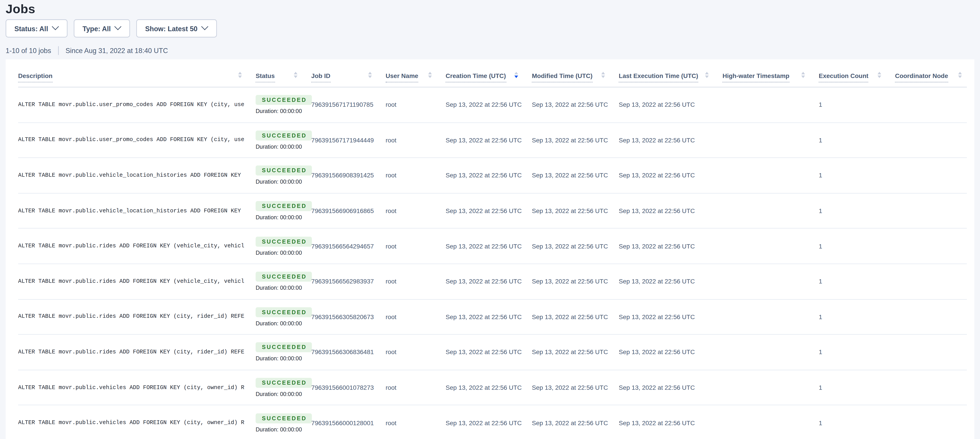 The image size is (980, 439). What do you see at coordinates (490, 9) in the screenshot?
I see `page-title: Jobs` at bounding box center [490, 9].